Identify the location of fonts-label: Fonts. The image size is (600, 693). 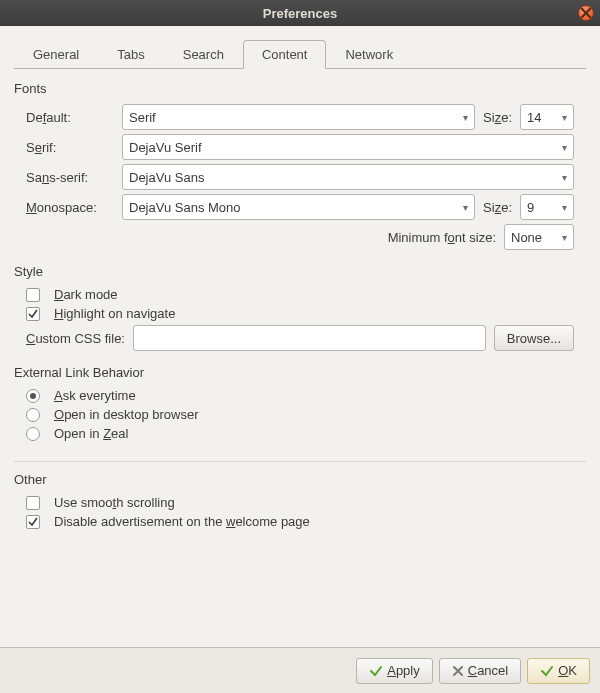
(300, 88).